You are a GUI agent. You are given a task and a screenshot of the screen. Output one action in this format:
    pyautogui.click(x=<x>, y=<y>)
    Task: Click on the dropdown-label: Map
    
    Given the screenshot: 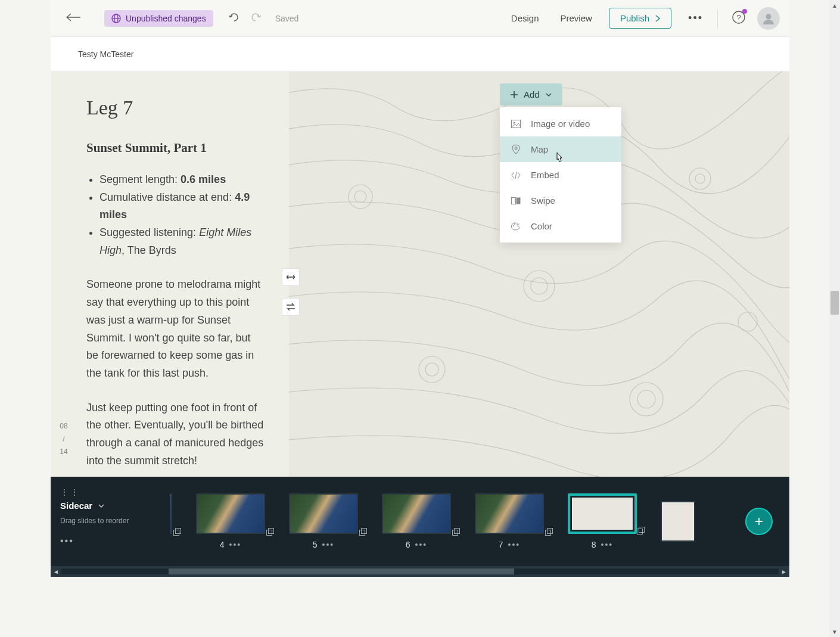 What is the action you would take?
    pyautogui.click(x=540, y=149)
    